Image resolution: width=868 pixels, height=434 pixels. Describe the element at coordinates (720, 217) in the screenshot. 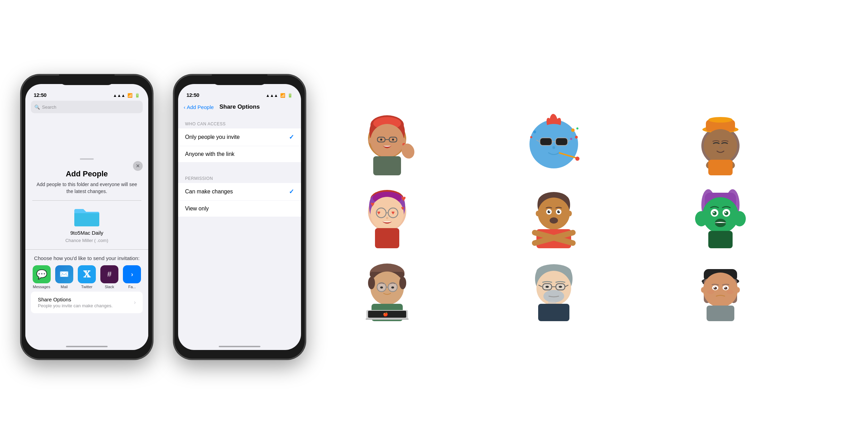

I see `memoji-green-monster` at that location.